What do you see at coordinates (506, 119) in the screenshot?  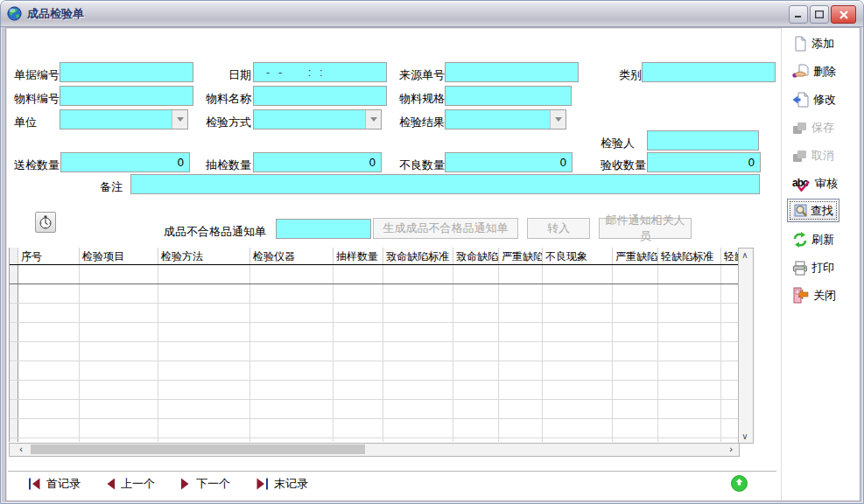 I see `inspect-result-combo` at bounding box center [506, 119].